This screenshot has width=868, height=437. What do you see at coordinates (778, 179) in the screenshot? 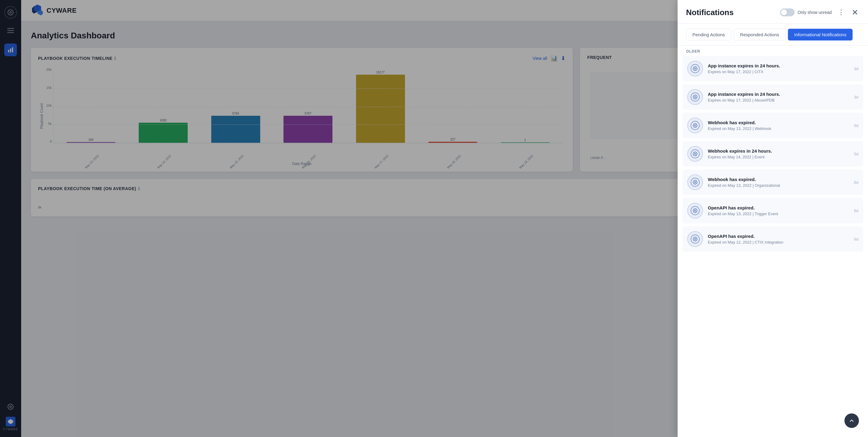
I see `notif-main-text-5: Webhook has expired.` at bounding box center [778, 179].